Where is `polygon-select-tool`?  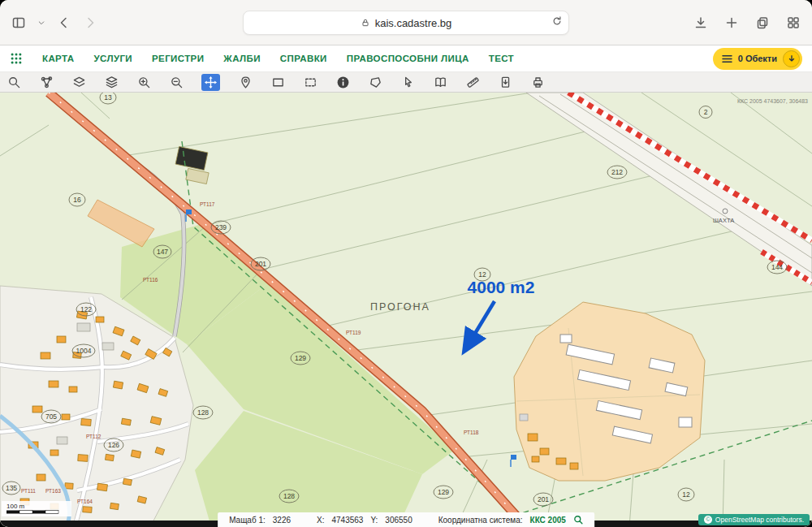 polygon-select-tool is located at coordinates (375, 82).